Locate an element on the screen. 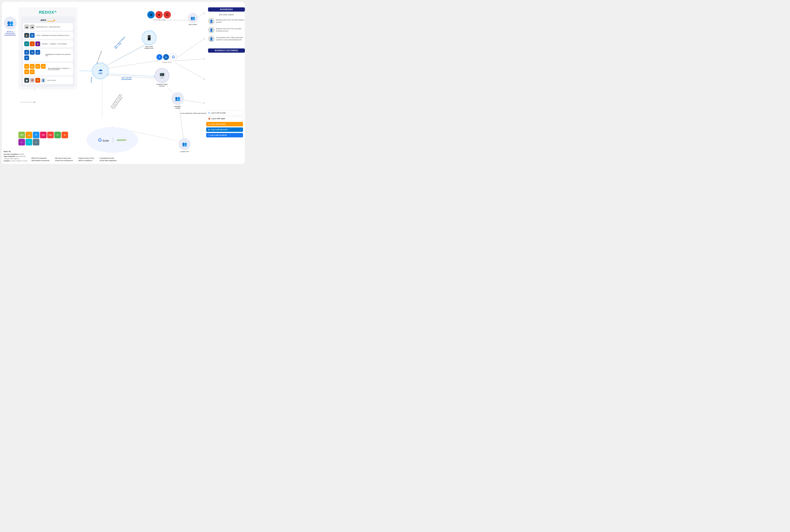  facebook-icon: f is located at coordinates (159, 57).